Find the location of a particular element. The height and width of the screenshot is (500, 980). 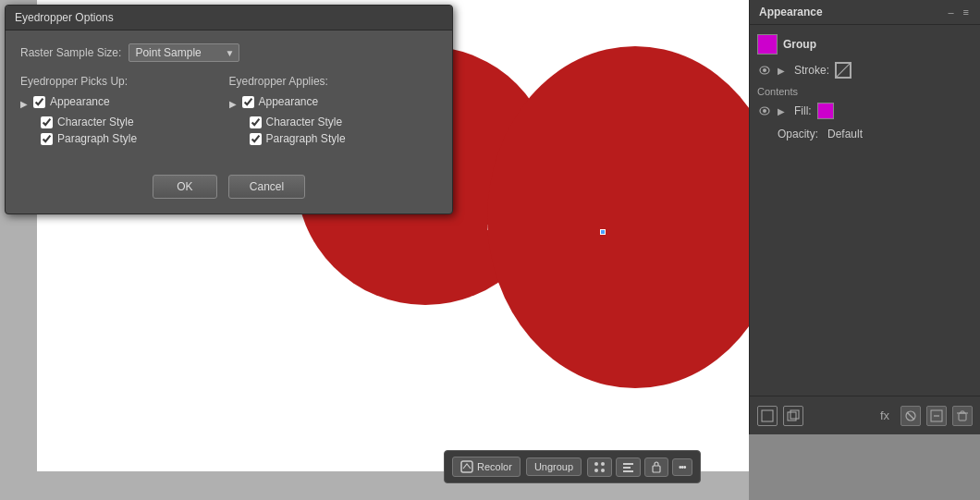

opacity-value: Default is located at coordinates (845, 134).